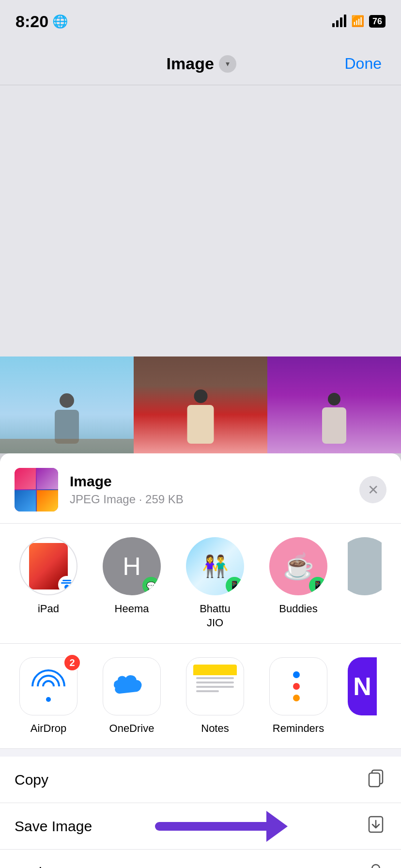 The width and height of the screenshot is (401, 868). I want to click on photo-strip, so click(200, 405).